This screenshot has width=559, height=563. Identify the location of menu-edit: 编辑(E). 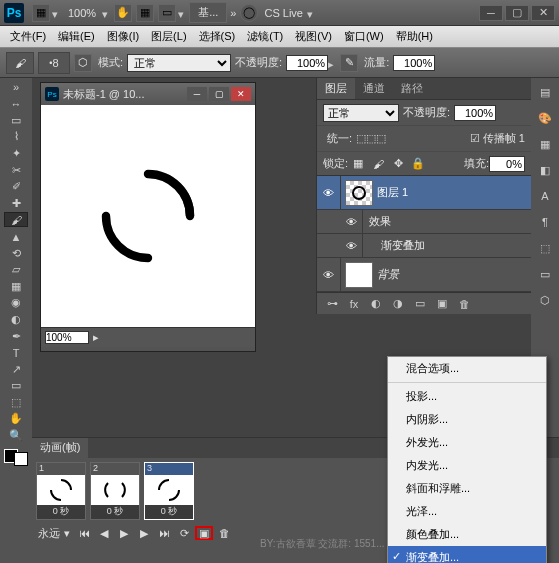
(76, 36).